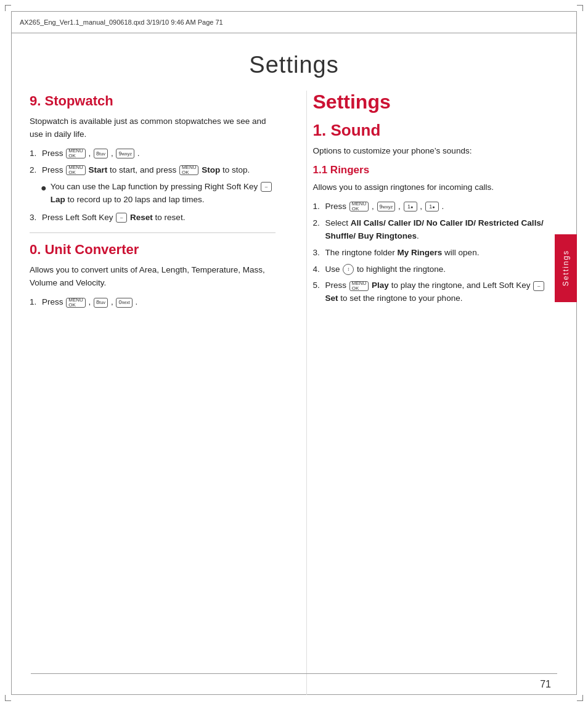  I want to click on bullet-list: ● You can use the Lap function by pressi…, so click(158, 194).